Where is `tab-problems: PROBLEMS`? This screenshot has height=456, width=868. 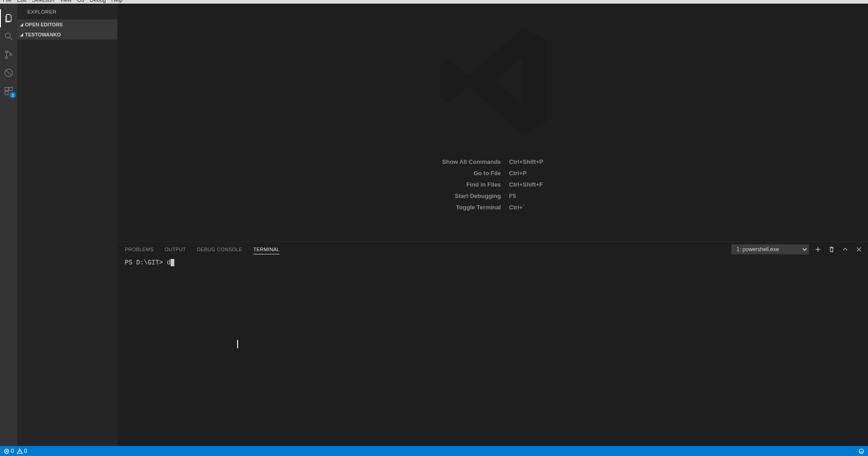 tab-problems: PROBLEMS is located at coordinates (139, 249).